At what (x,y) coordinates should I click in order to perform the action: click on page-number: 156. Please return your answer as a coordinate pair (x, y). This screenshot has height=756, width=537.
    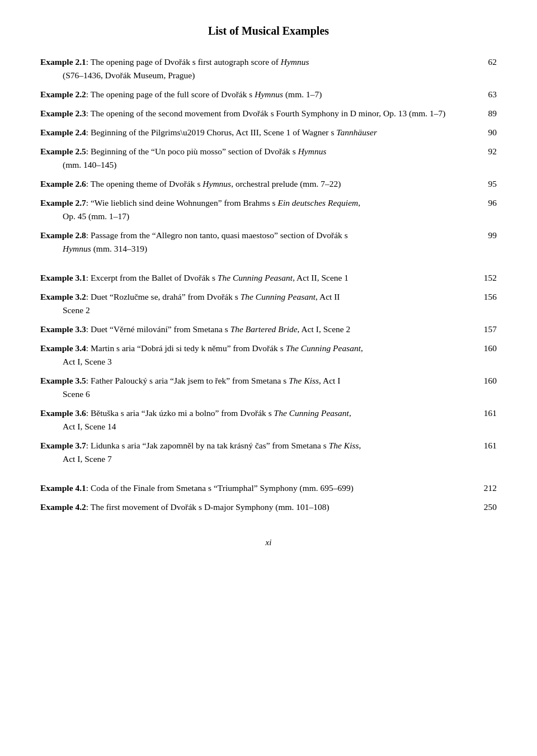
    Looking at the image, I should click on (486, 297).